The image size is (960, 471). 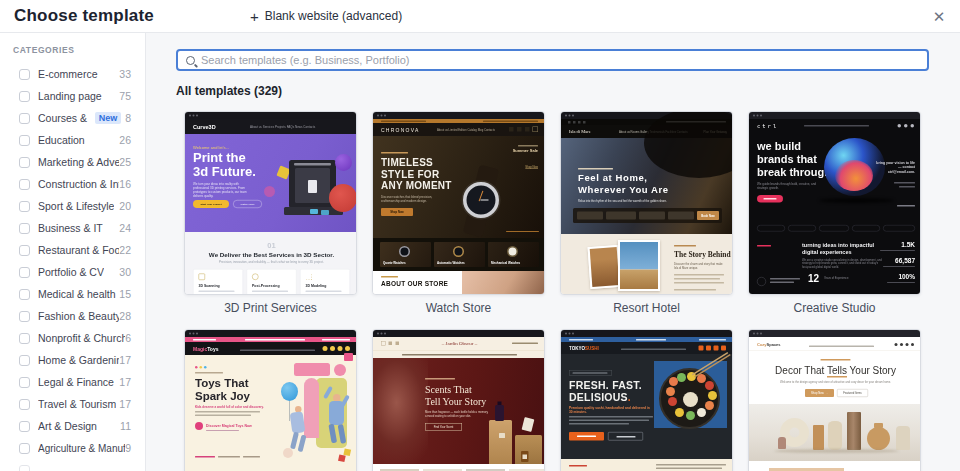 What do you see at coordinates (72, 272) in the screenshot?
I see `sidebar-item-portfolio-cv: Portfolio & CV30` at bounding box center [72, 272].